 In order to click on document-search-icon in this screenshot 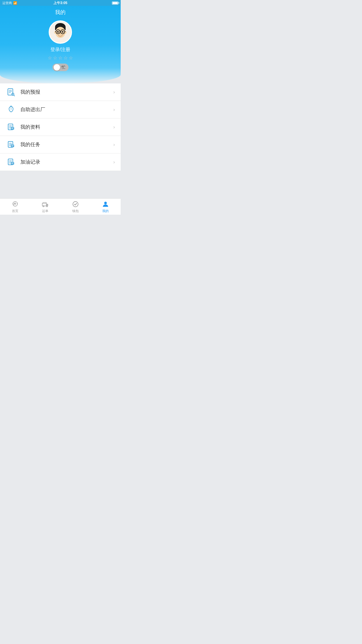, I will do `click(11, 92)`.